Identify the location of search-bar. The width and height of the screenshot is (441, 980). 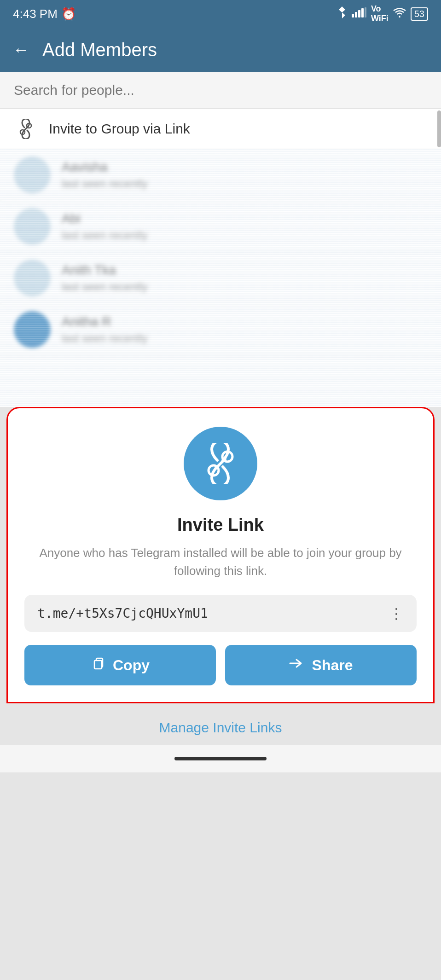
(220, 90).